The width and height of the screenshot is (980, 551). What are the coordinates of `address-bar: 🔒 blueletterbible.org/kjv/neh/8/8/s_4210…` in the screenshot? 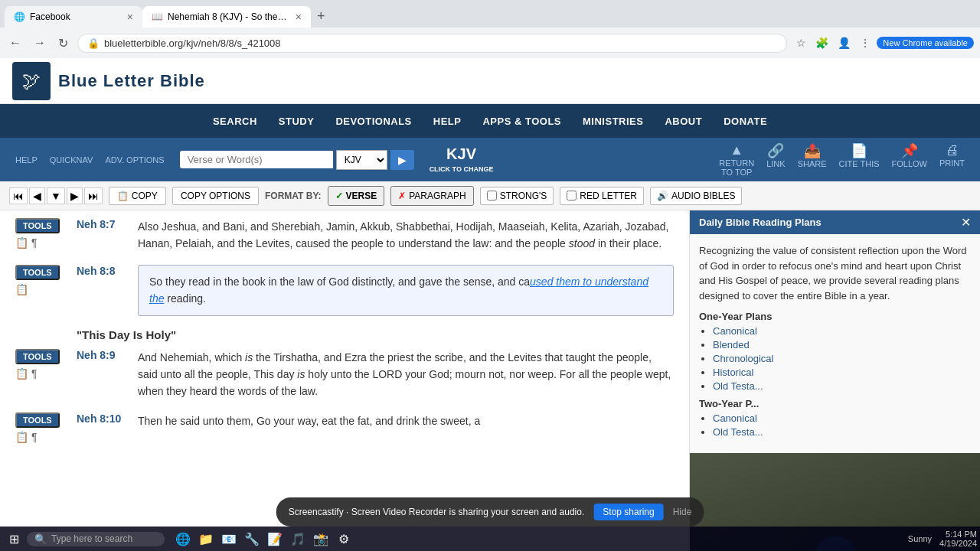 It's located at (432, 43).